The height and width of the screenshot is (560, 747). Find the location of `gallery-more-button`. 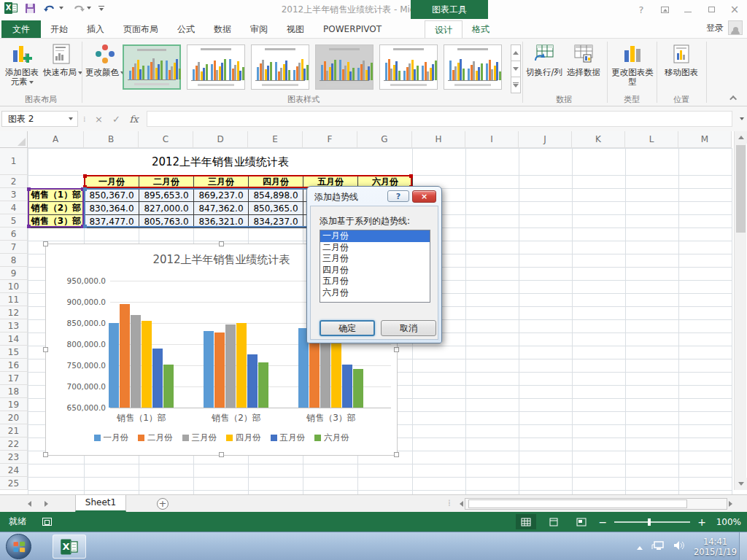

gallery-more-button is located at coordinates (516, 85).